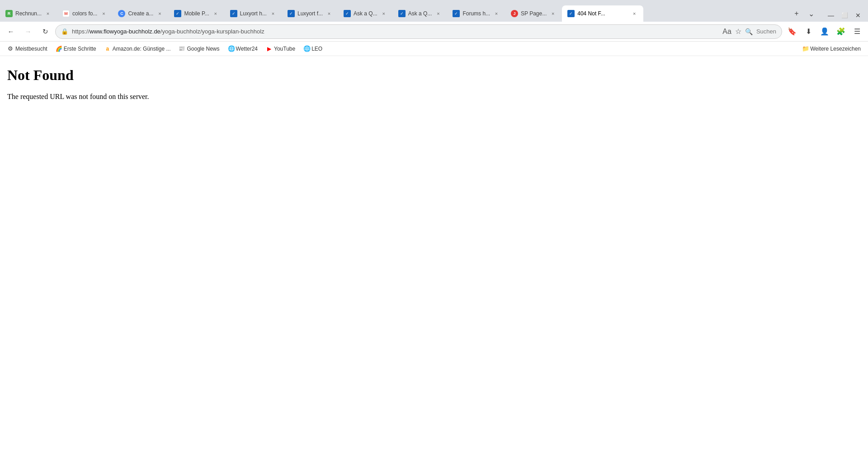 The width and height of the screenshot is (868, 466). I want to click on erste-schritte-icon: 🌈, so click(59, 49).